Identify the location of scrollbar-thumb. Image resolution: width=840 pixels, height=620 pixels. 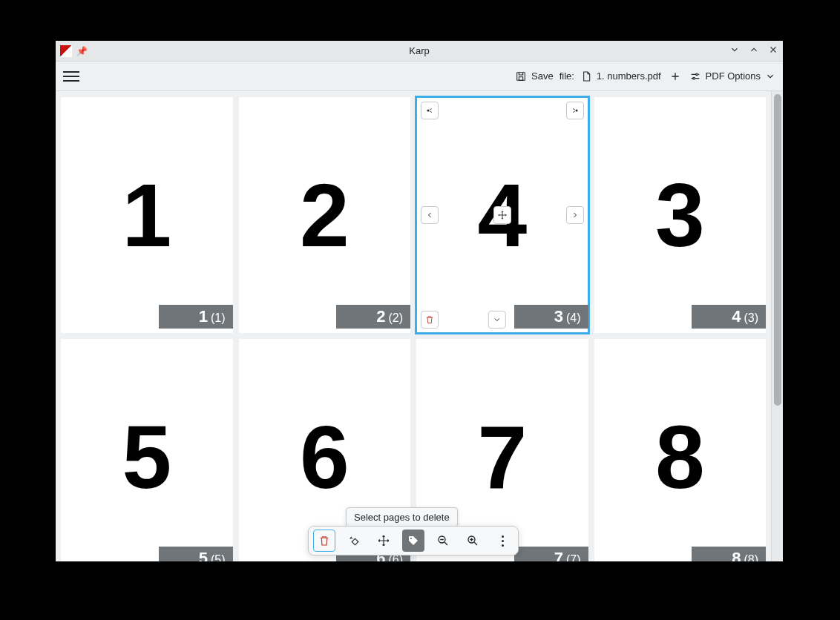
(778, 250).